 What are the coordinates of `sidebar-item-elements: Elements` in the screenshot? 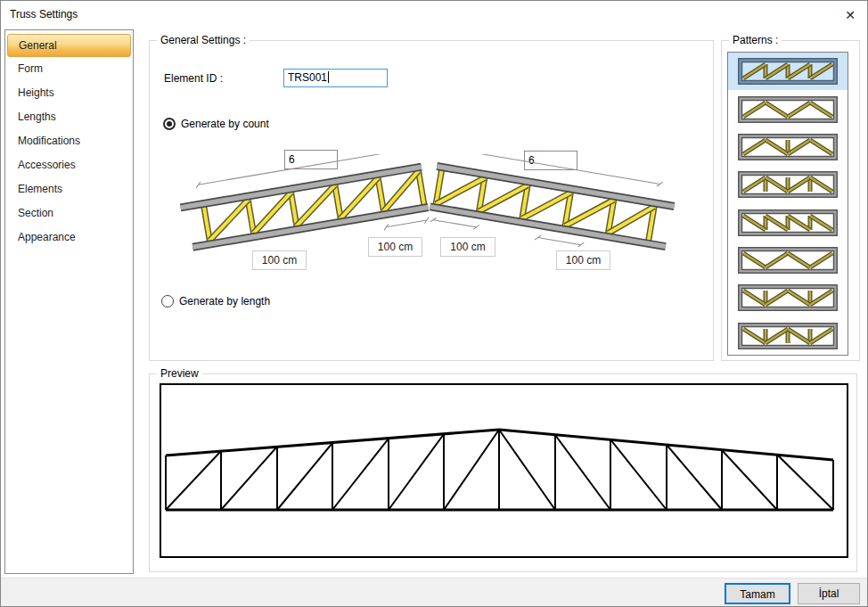 It's located at (70, 189).